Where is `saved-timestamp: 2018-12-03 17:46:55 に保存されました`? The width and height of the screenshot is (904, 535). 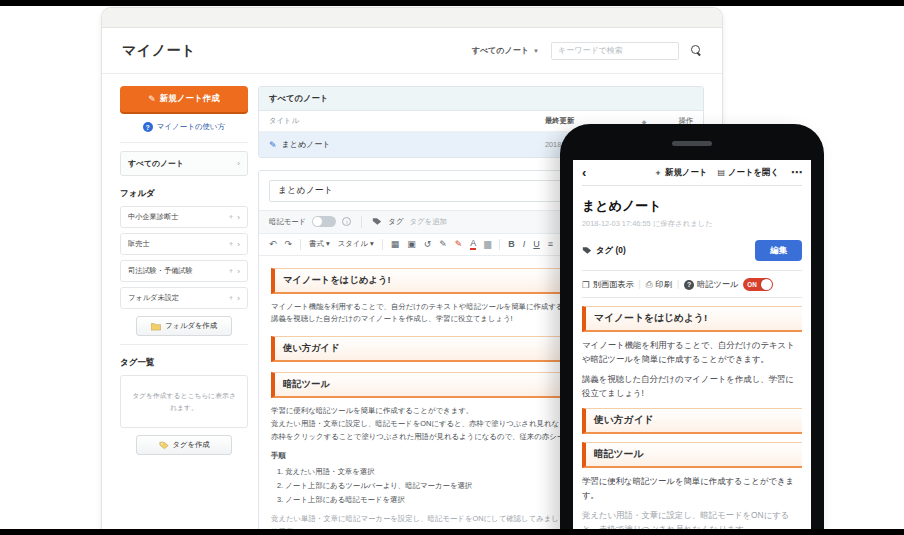 saved-timestamp: 2018-12-03 17:46:55 に保存されました is located at coordinates (692, 224).